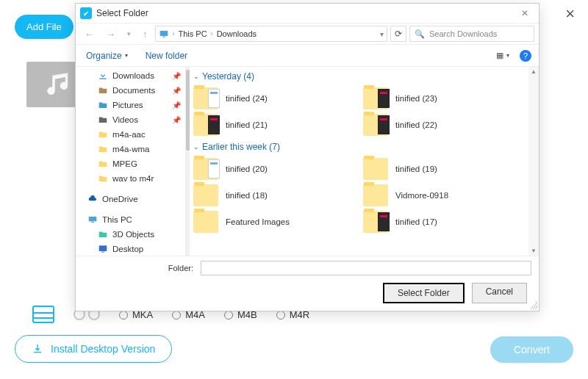  Describe the element at coordinates (534, 251) in the screenshot. I see `scroll-down-icon: ▼` at that location.